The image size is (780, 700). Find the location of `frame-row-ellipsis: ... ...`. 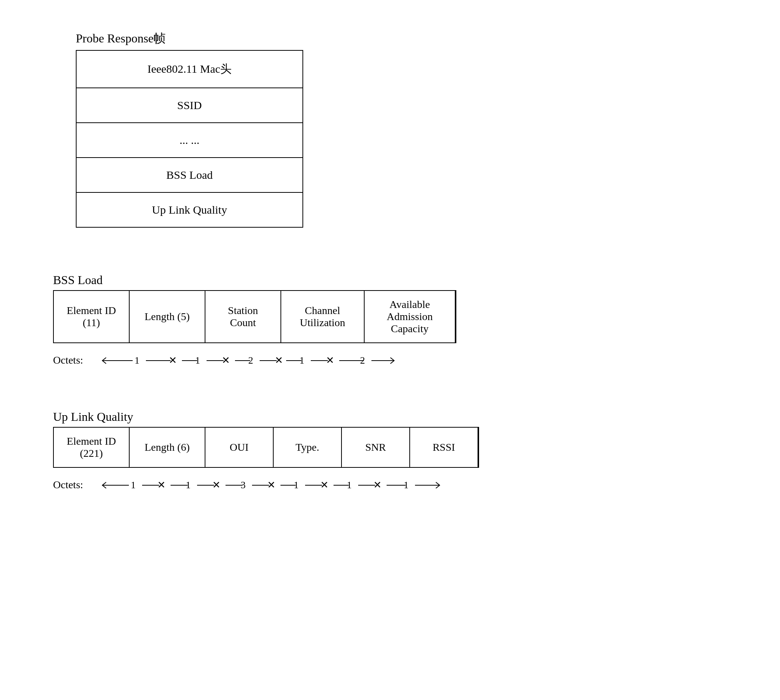

frame-row-ellipsis: ... ... is located at coordinates (189, 141).